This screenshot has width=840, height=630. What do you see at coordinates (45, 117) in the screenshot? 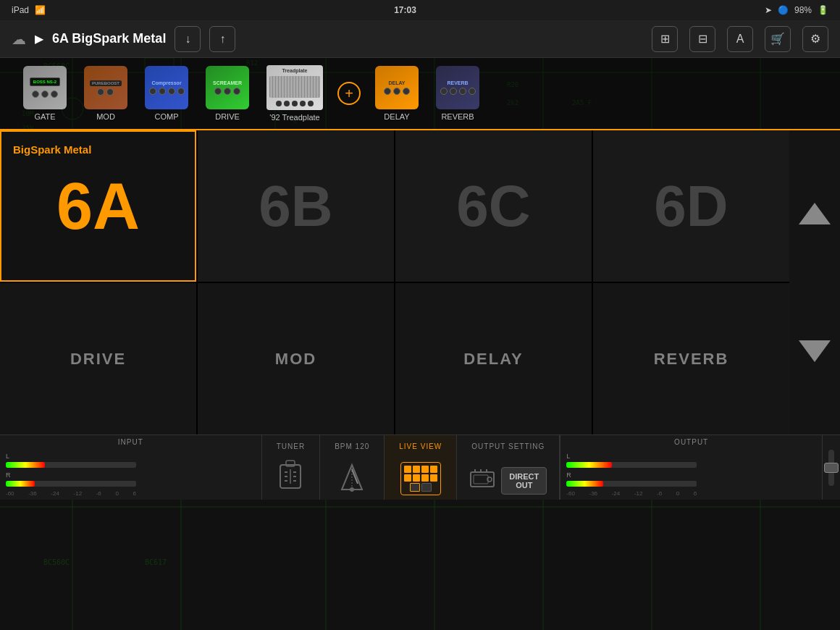
I see `gate-label: GATE` at bounding box center [45, 117].